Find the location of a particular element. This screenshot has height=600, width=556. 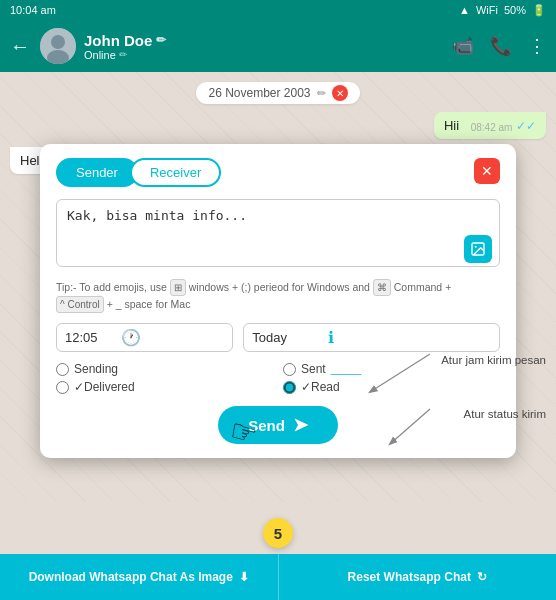

send-arrow-icon: ➤ is located at coordinates (300, 425).